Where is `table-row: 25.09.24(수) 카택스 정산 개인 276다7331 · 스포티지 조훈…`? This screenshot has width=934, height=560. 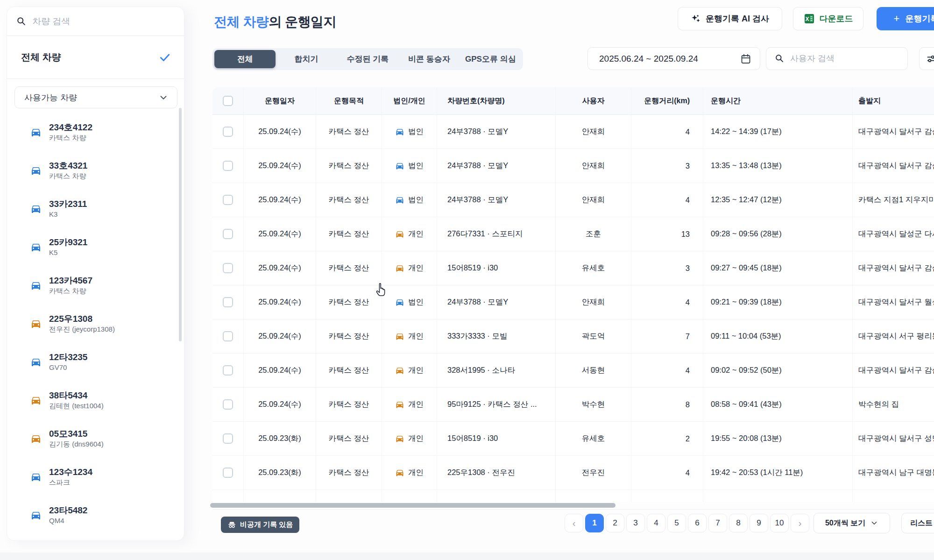 table-row: 25.09.24(수) 카택스 정산 개인 276다7331 · 스포티지 조훈… is located at coordinates (573, 234).